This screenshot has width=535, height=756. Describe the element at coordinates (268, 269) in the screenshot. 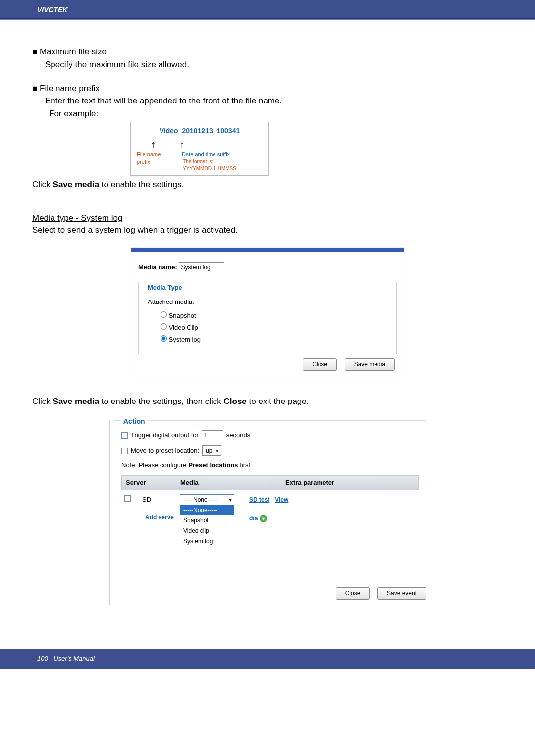

I see `media-name-row: Media name:` at that location.